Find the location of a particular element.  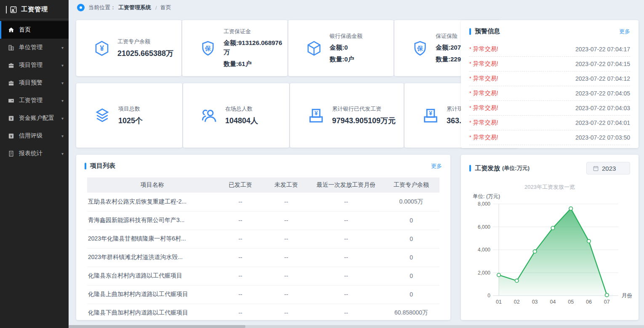

warning-item: * 异常交易! 2023-07-22 07:04:12 is located at coordinates (550, 79).